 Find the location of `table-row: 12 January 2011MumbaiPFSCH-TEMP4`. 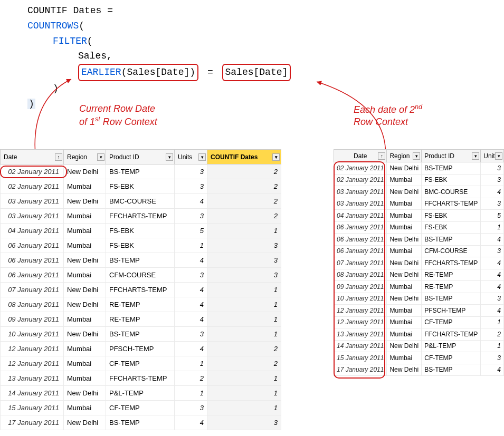

table-row: 12 January 2011MumbaiPFSCH-TEMP4 is located at coordinates (419, 311).